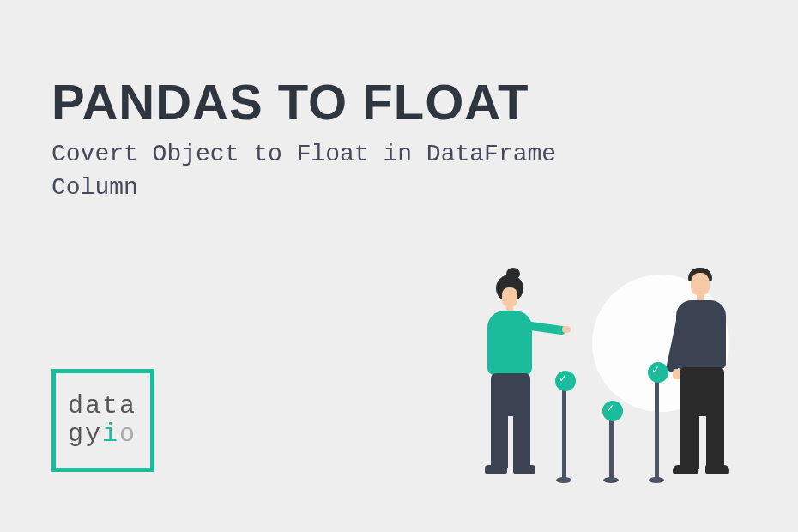  Describe the element at coordinates (704, 378) in the screenshot. I see `person-illustration-right` at that location.